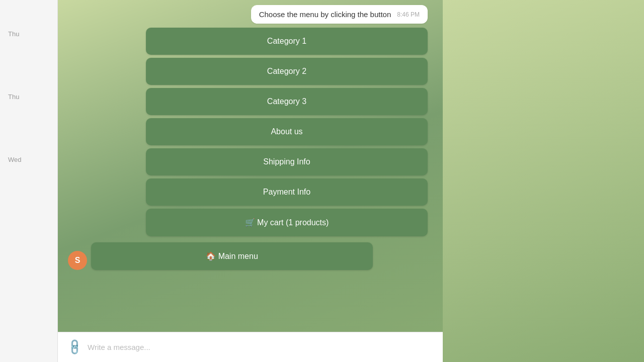 The height and width of the screenshot is (362, 644). What do you see at coordinates (238, 256) in the screenshot?
I see `main-menu-label: Main menu` at bounding box center [238, 256].